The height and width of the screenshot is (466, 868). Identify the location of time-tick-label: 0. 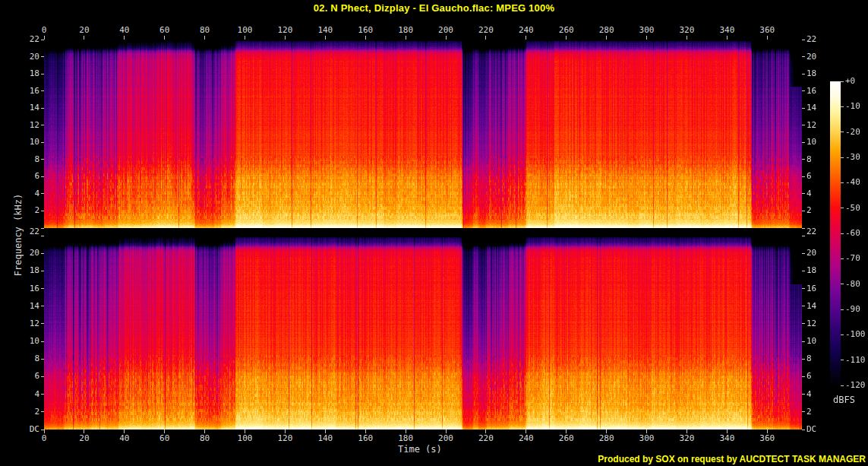
(44, 439).